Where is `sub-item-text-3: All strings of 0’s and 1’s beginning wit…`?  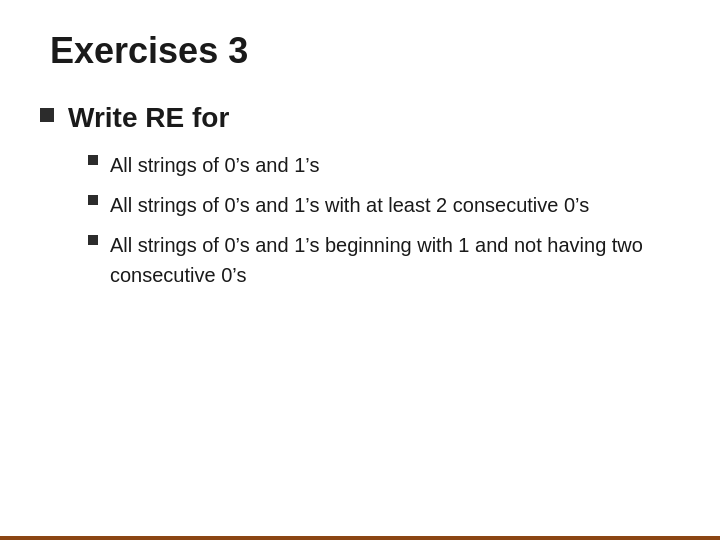
sub-item-text-3: All strings of 0’s and 1’s beginning wit… is located at coordinates (395, 260).